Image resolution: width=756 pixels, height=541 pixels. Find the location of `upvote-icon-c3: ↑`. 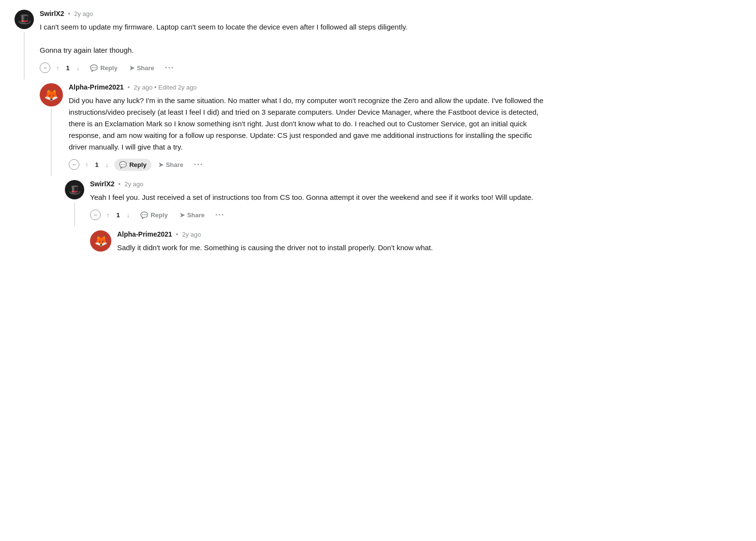

upvote-icon-c3: ↑ is located at coordinates (108, 215).